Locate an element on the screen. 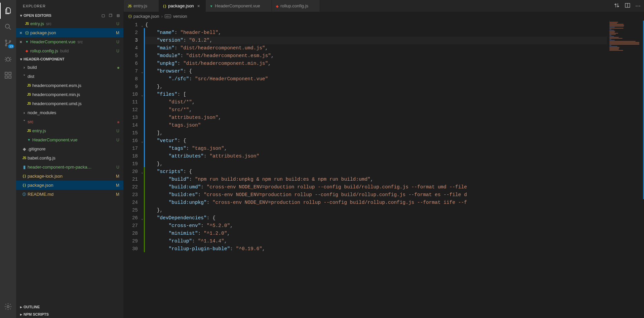 Image resolution: width=644 pixels, height=318 pixels. code-line: "tags": "tags.json", is located at coordinates (376, 148).